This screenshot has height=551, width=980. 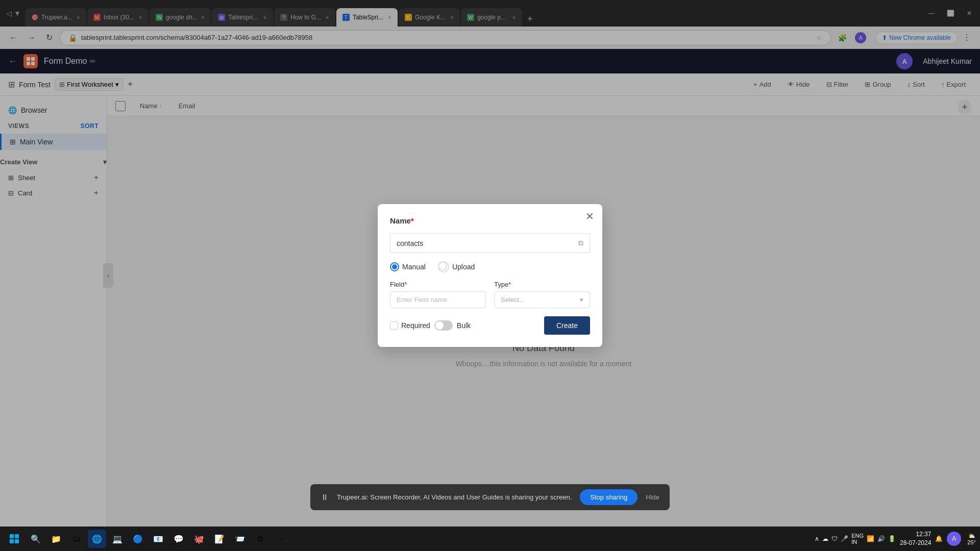 I want to click on required-checkbox, so click(x=394, y=325).